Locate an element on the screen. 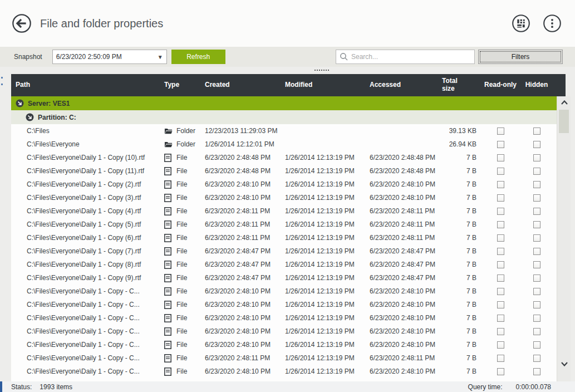  column-header-hidden: Hidden is located at coordinates (537, 85).